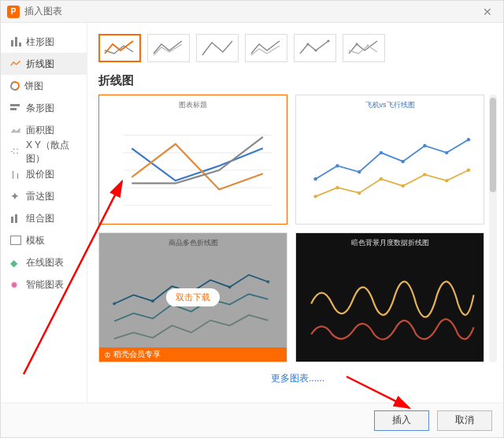  What do you see at coordinates (44, 42) in the screenshot?
I see `sidebar-item-bar: 柱形图` at bounding box center [44, 42].